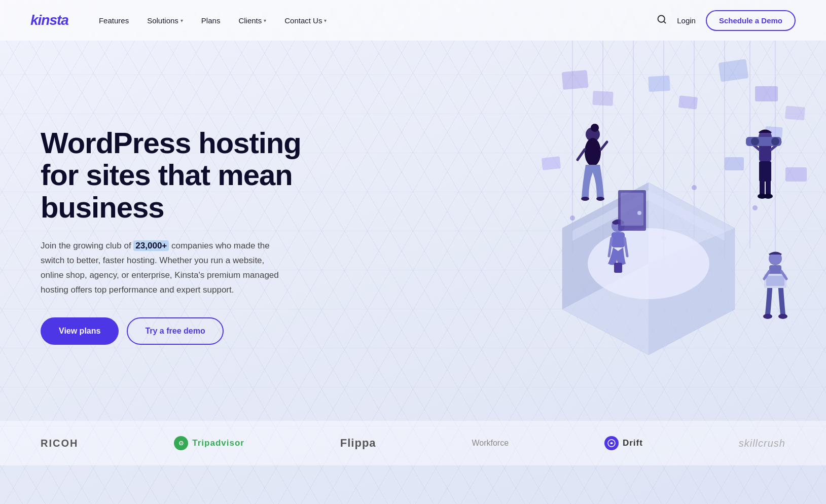  I want to click on nav-clients: Clients ▾, so click(253, 20).